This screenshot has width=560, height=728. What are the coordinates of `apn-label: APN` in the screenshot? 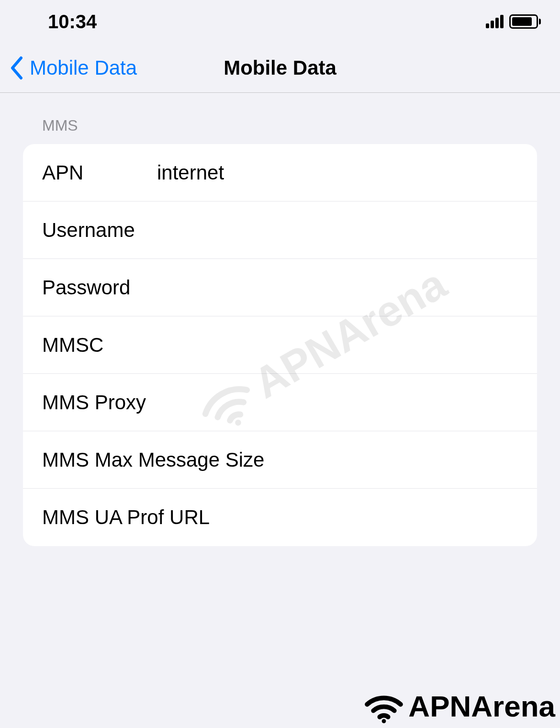 It's located at (100, 173).